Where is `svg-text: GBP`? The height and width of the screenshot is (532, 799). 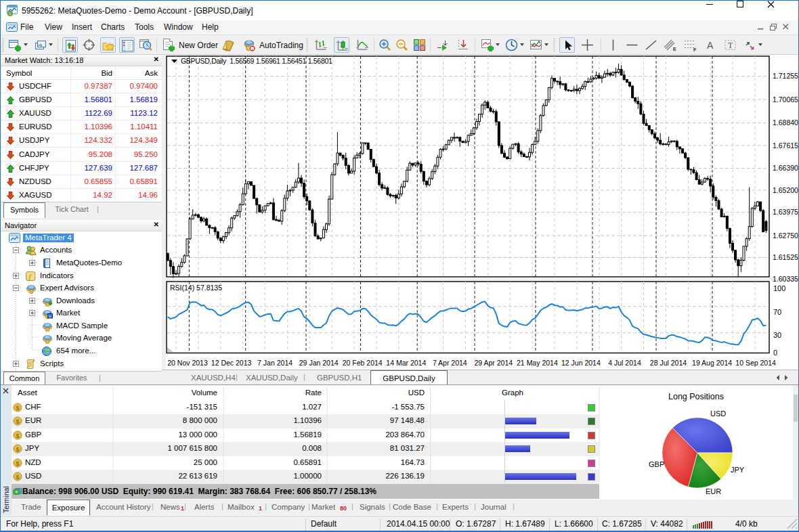 svg-text: GBP is located at coordinates (657, 464).